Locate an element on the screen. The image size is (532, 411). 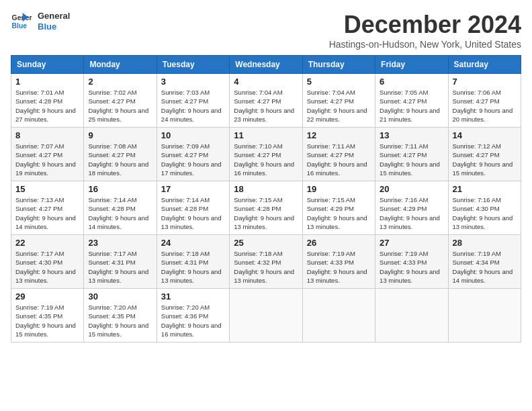
calendar-cell: 10 Sunrise: 7:09 AM Sunset: 4:27 PM Dayl… is located at coordinates (193, 154).